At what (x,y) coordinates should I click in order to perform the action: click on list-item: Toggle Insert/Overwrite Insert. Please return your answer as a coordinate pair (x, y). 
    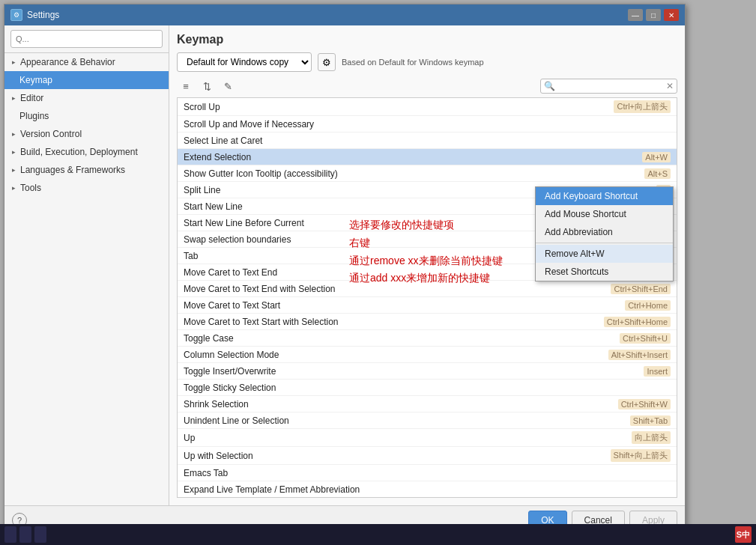
    Looking at the image, I should click on (427, 371).